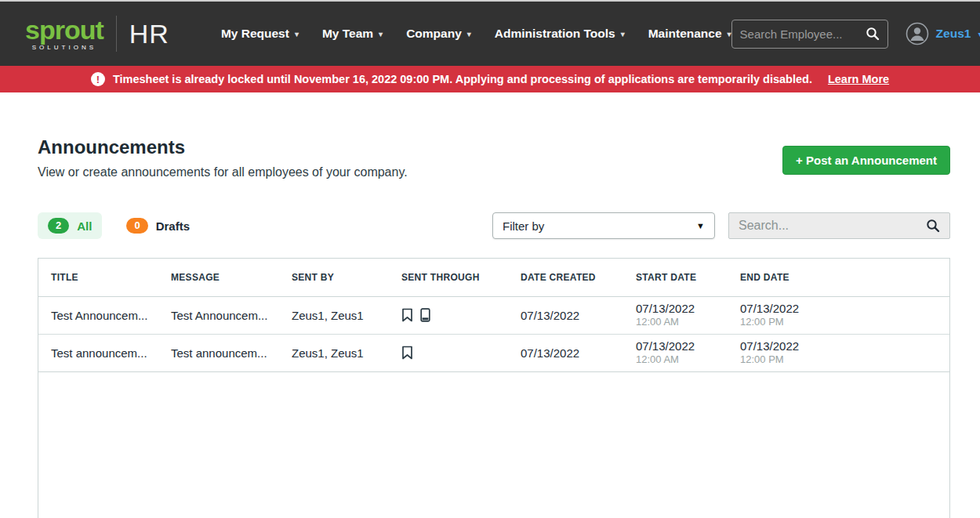 Image resolution: width=980 pixels, height=518 pixels. What do you see at coordinates (64, 48) in the screenshot?
I see `brand-subtitle: SOLUTIONS` at bounding box center [64, 48].